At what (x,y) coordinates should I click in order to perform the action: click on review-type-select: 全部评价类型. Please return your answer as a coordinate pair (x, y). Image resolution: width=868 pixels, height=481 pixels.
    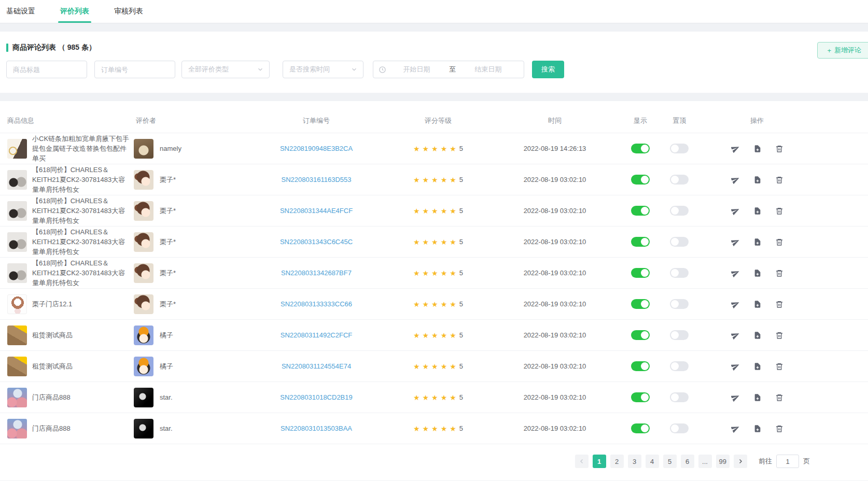
    Looking at the image, I should click on (226, 69).